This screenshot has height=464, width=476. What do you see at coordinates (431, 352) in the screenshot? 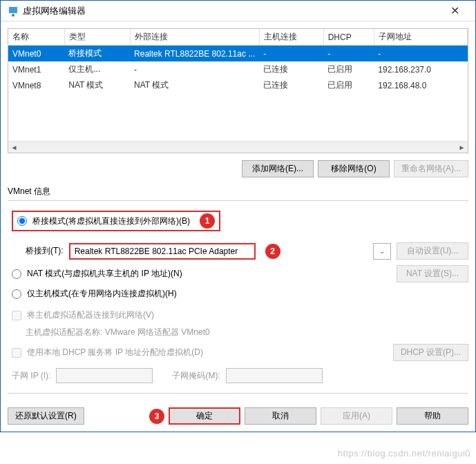
I see `dhcp-settings-button: DHCP 设置(P)...` at bounding box center [431, 352].